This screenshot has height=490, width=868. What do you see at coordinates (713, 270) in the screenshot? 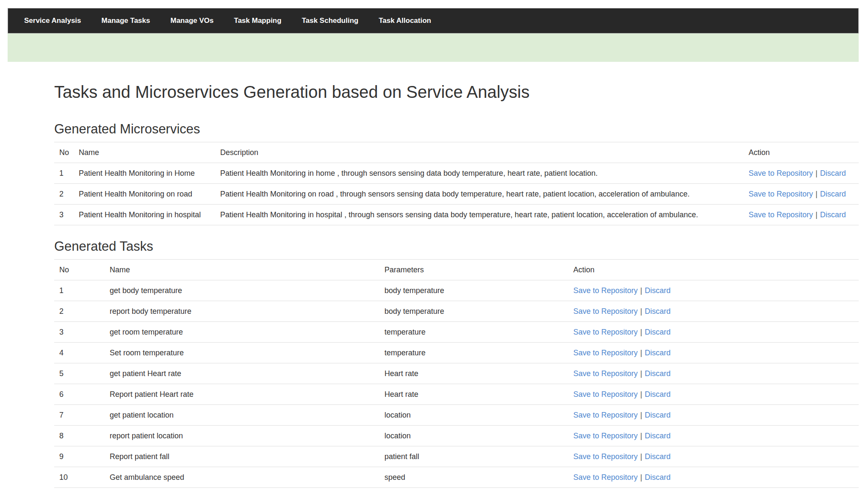
I see `column-header-action: Action` at bounding box center [713, 270].